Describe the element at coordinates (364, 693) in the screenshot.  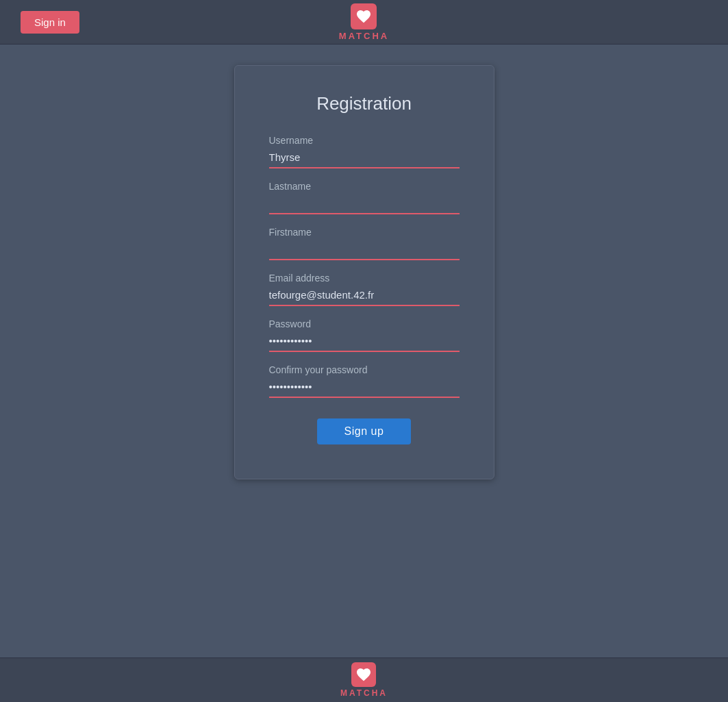
I see `footer-logo-text: MATCHA` at that location.